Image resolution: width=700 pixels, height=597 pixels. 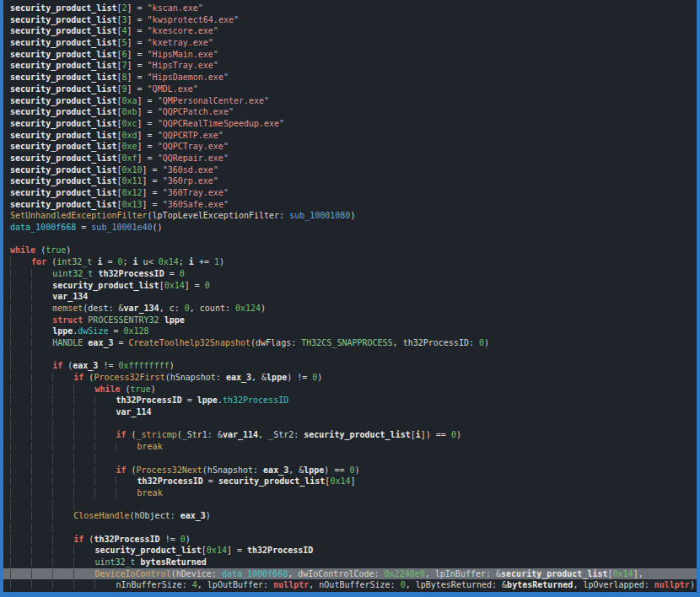 I want to click on code-line: security_product_list[3] = "kwsprotect64…, so click(x=350, y=20).